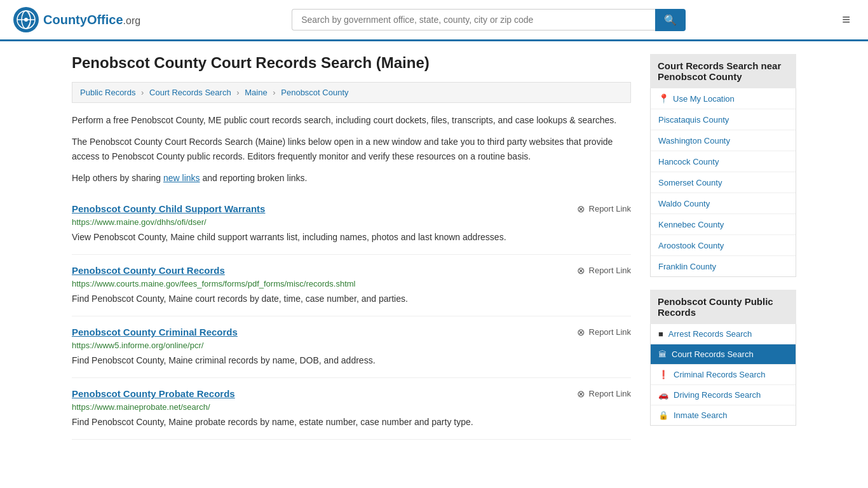  Describe the element at coordinates (719, 375) in the screenshot. I see `criminal-records-link: Criminal Records Search` at that location.